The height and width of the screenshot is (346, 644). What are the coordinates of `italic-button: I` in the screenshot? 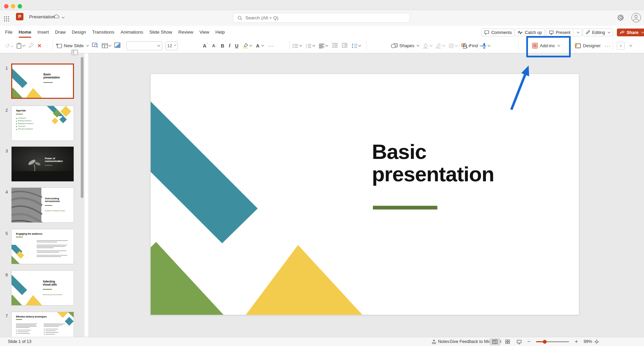 It's located at (229, 46).